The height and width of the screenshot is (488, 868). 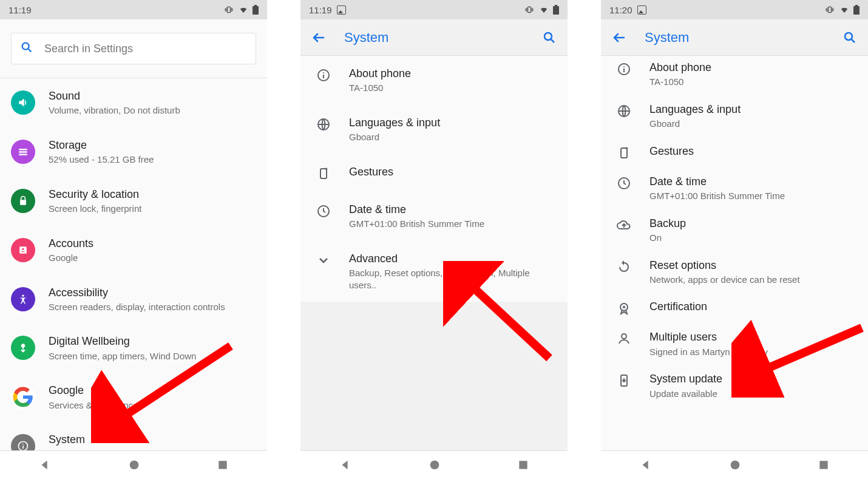 What do you see at coordinates (624, 380) in the screenshot?
I see `system-update-icon` at bounding box center [624, 380].